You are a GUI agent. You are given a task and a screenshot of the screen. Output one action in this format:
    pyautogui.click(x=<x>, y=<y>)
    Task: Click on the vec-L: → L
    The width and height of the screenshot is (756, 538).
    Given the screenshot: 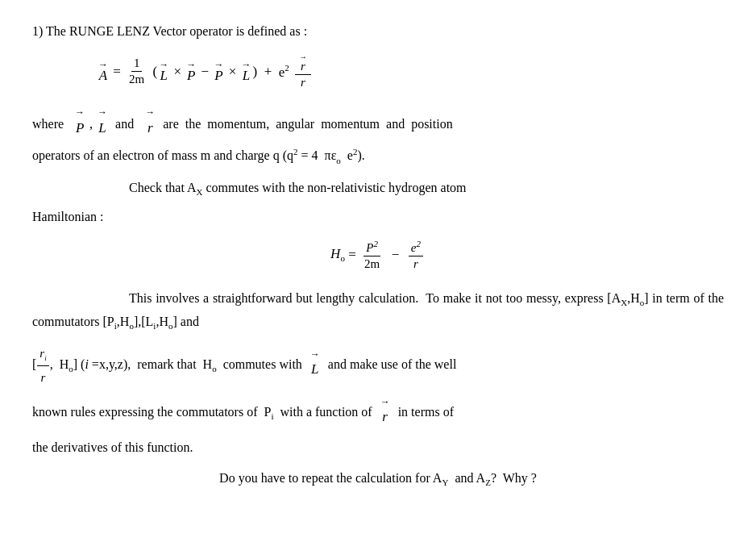 What is the action you would take?
    pyautogui.click(x=164, y=72)
    